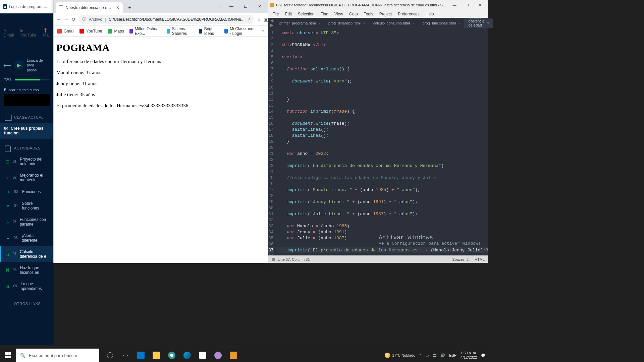 The image size is (644, 362). I want to click on notifications-icon: 💬, so click(483, 355).